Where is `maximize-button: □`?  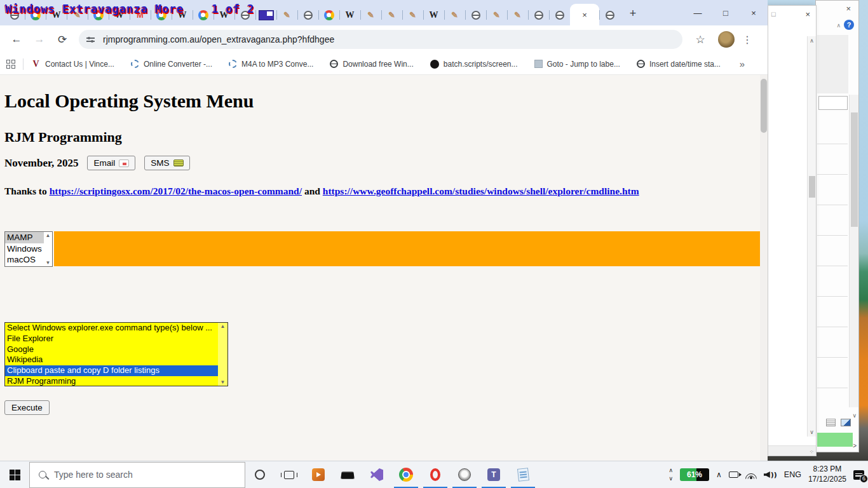
maximize-button: □ is located at coordinates (726, 13).